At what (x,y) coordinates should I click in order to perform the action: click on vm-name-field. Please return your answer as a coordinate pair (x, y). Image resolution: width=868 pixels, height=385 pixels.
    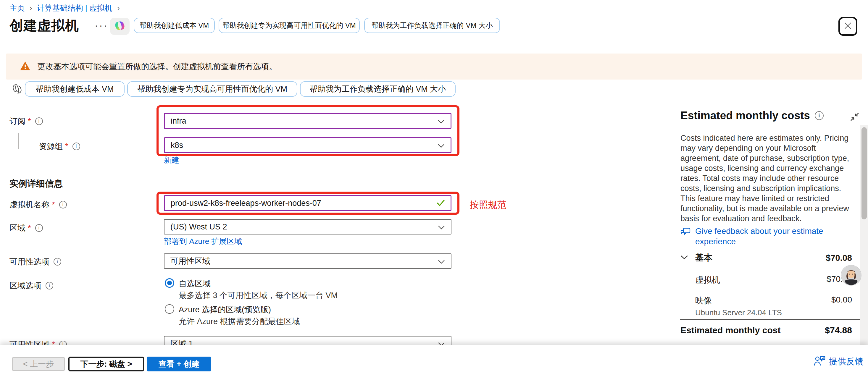
    Looking at the image, I should click on (308, 203).